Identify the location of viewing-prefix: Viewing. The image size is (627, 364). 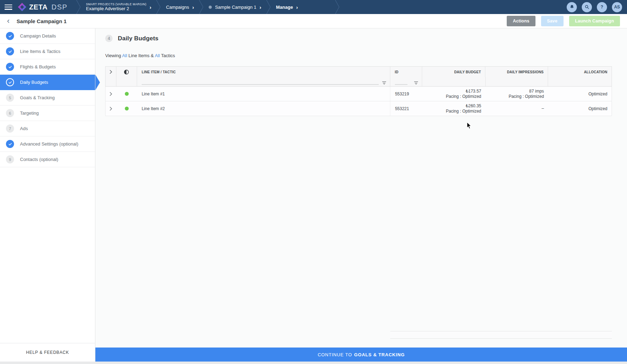
(113, 55).